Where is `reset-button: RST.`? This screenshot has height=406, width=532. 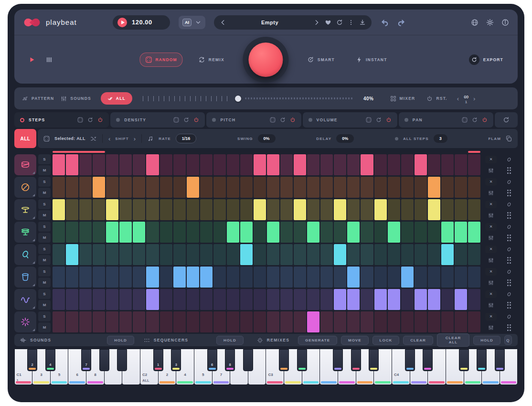 reset-button: RST. is located at coordinates (436, 98).